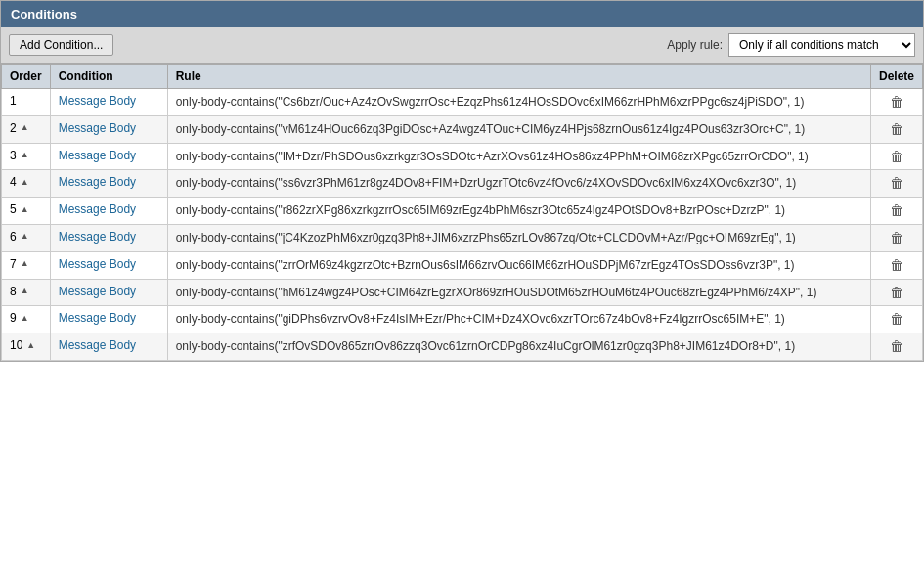  I want to click on table-row: 9▲Message Bodyonly-body-contains("giDPhs…, so click(462, 320).